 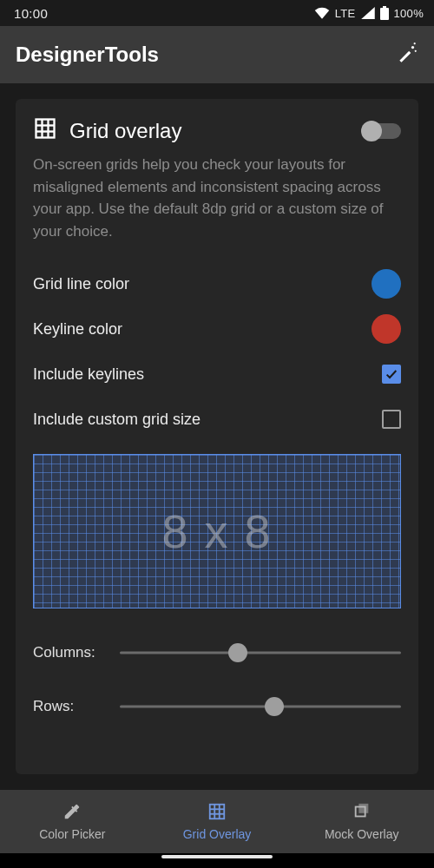 I want to click on tab-color-picker: Color Picker, so click(x=73, y=821).